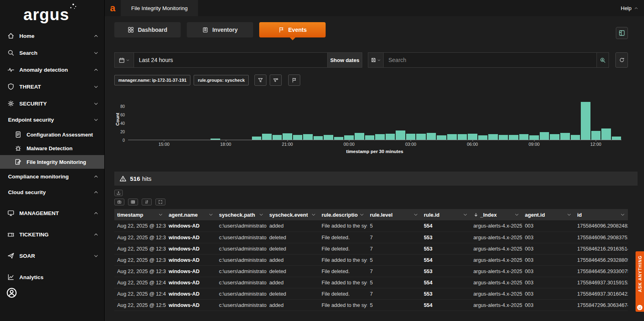  I want to click on snapshot-button, so click(119, 202).